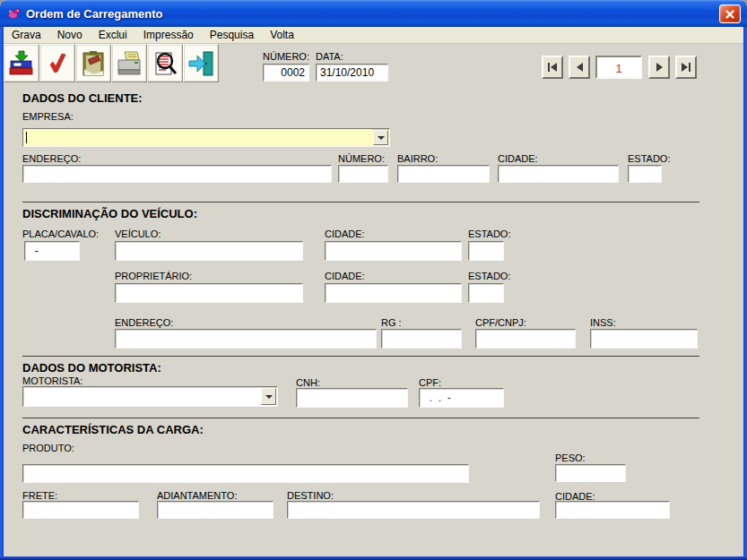 The height and width of the screenshot is (560, 747). What do you see at coordinates (490, 234) in the screenshot?
I see `veiculo-estado-label: ESTADO:` at bounding box center [490, 234].